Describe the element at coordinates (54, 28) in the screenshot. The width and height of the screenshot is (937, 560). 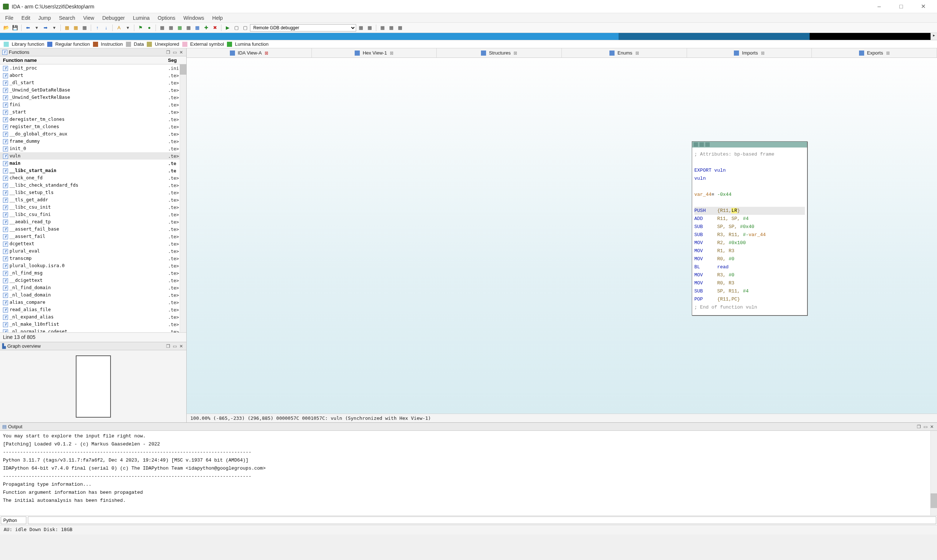
I see `forward-more-icon: ▾` at that location.